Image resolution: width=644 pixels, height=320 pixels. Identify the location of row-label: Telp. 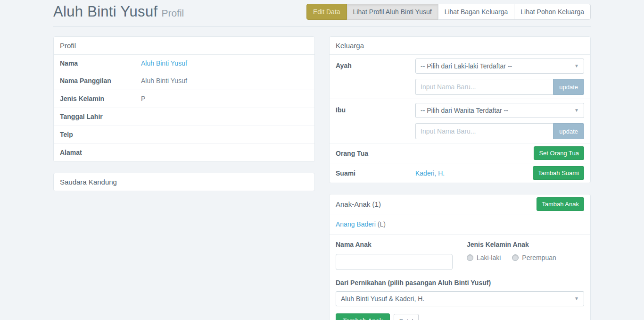
(100, 135).